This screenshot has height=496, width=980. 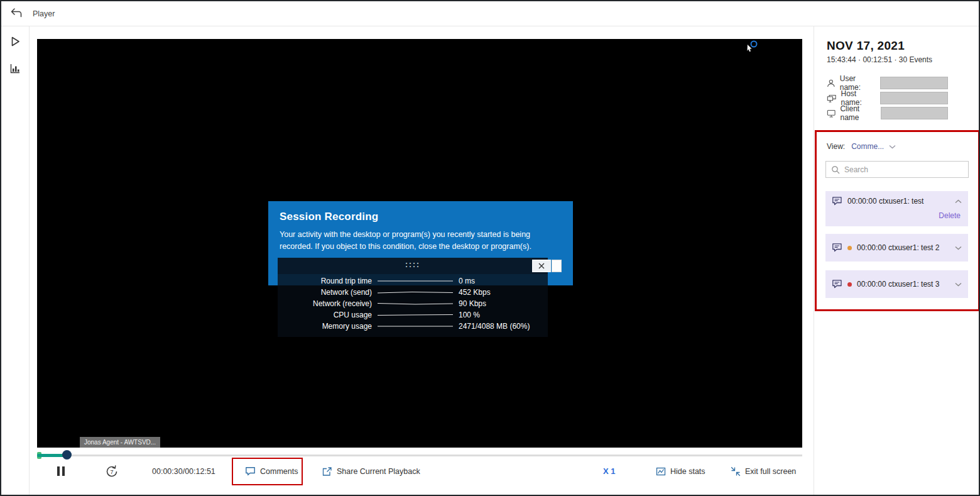 What do you see at coordinates (420, 455) in the screenshot?
I see `seek-bar-track` at bounding box center [420, 455].